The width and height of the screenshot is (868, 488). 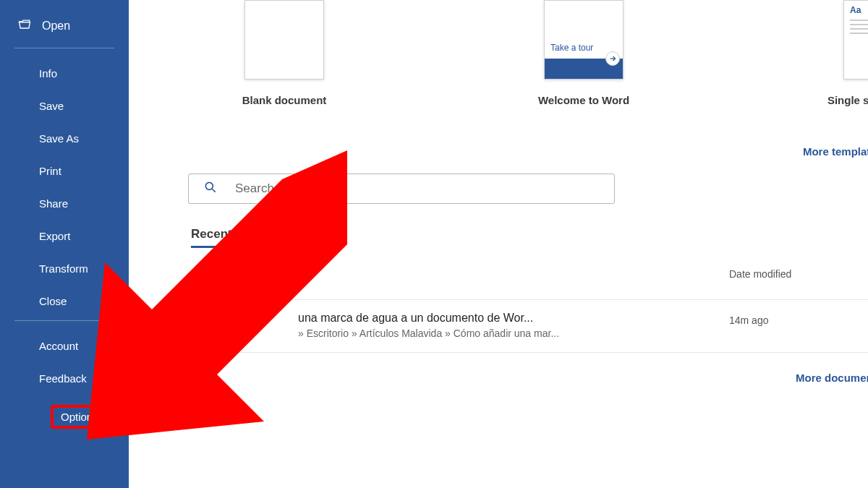 What do you see at coordinates (584, 40) in the screenshot?
I see `template-thumbnail: Take a tour` at bounding box center [584, 40].